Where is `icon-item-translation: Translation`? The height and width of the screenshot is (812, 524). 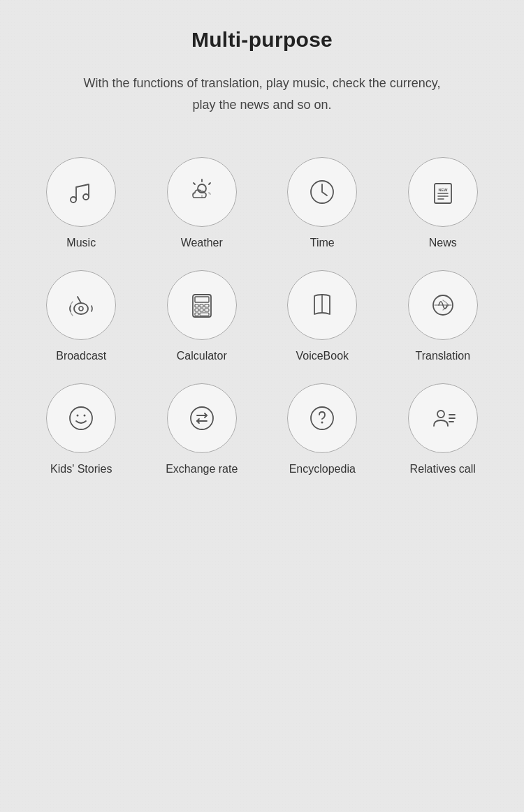 icon-item-translation: Translation is located at coordinates (443, 316).